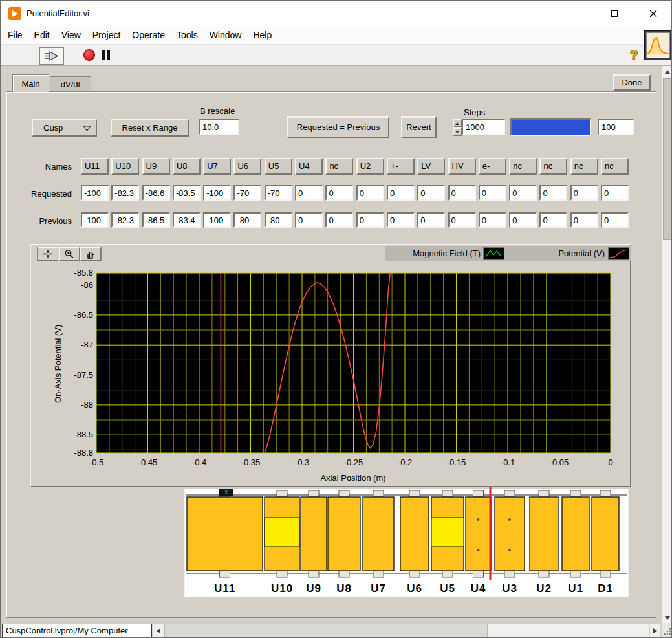 This screenshot has width=672, height=638. Describe the element at coordinates (106, 55) in the screenshot. I see `pause-button` at that location.